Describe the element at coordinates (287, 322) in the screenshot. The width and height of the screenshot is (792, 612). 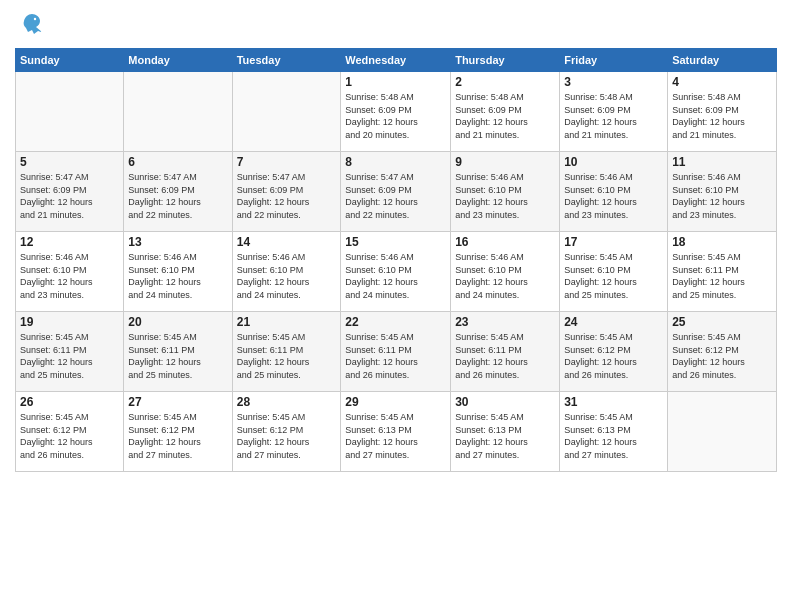
I see `day-number: 21` at that location.